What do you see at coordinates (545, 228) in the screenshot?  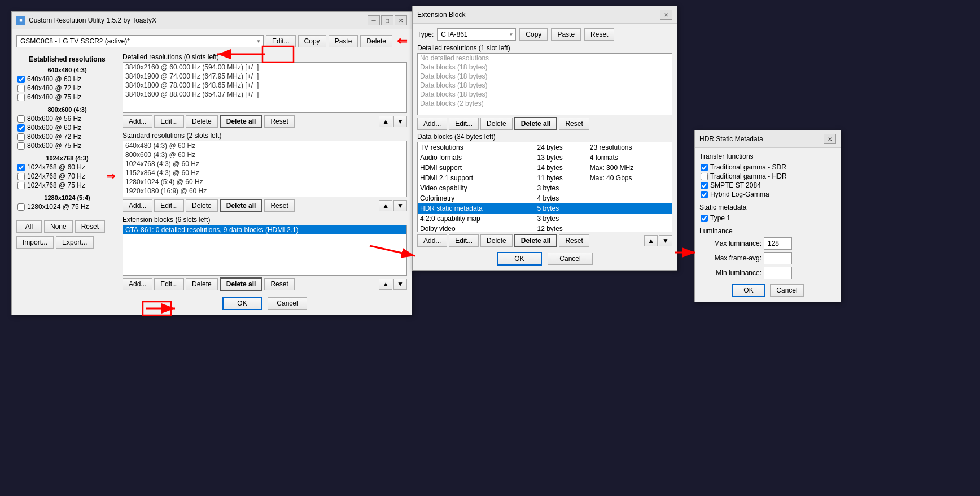 I see `table-row: Dolby video12 bytes` at bounding box center [545, 228].